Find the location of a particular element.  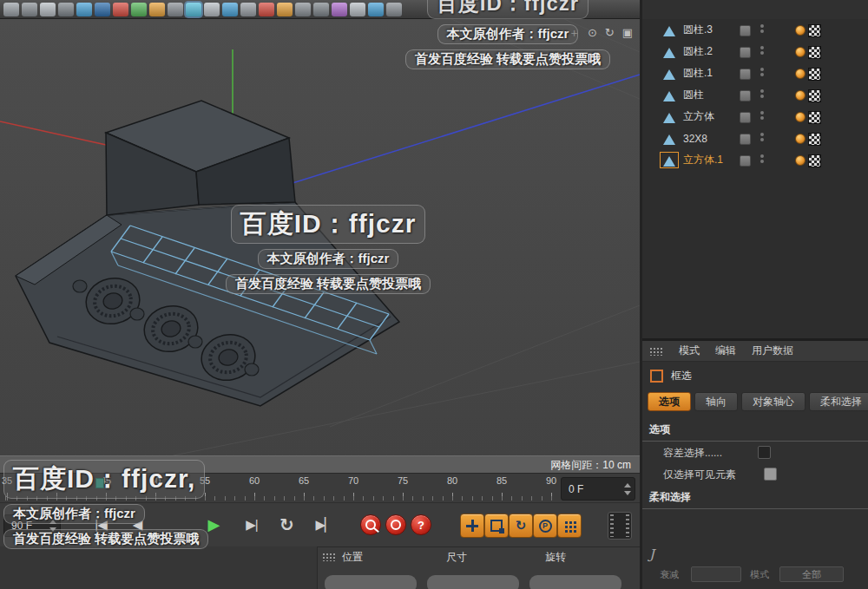

key-scale-toggle is located at coordinates (496, 526).